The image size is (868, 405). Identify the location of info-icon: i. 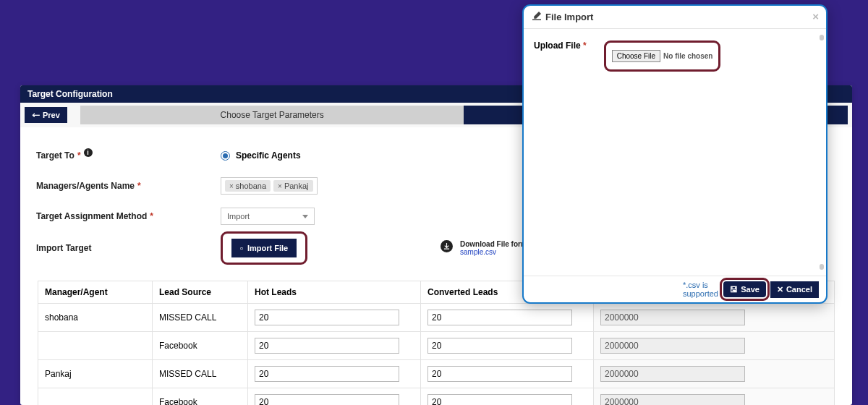
(88, 153).